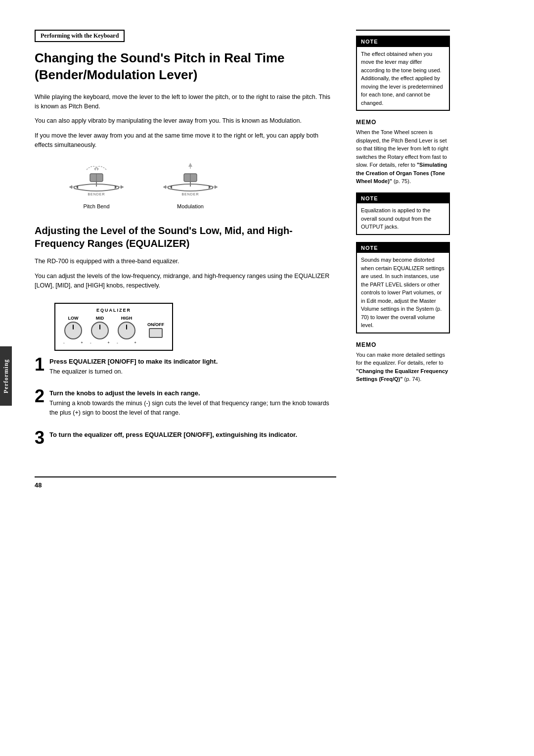  I want to click on eq-intro-1: The RD-700 is equipped with a three-band…, so click(185, 261).